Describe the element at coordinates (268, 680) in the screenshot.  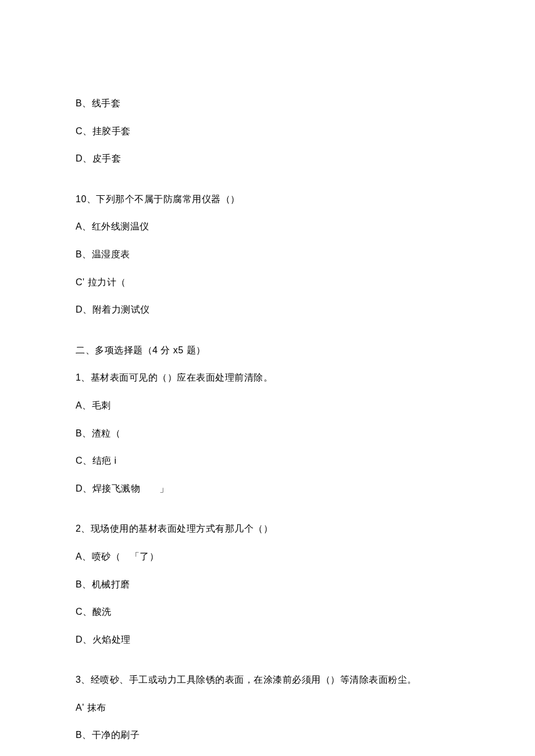
I see `s2q3-stem: 3、经喷砂、手工或动力工具除锈的表面，在涂漆前必须用（）等清除表面粉尘。` at that location.